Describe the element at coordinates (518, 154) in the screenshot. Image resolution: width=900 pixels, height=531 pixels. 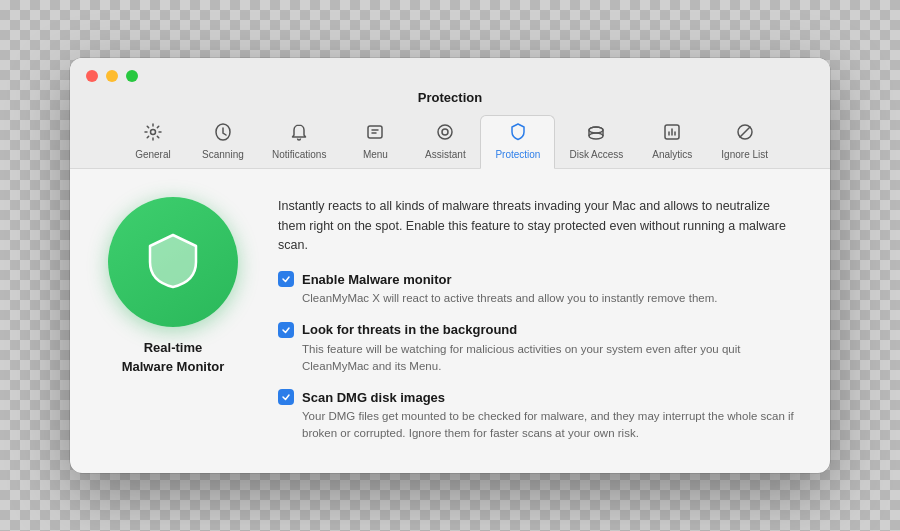
I see `tab-protection-label: Protection` at that location.